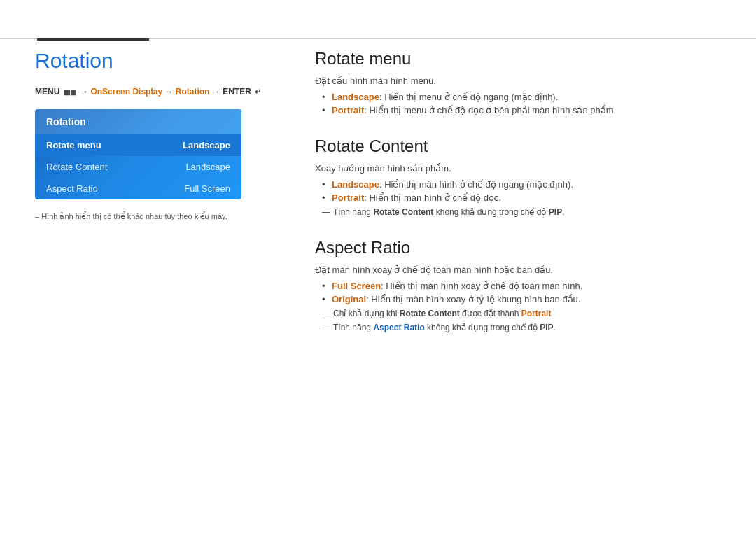  Describe the element at coordinates (72, 189) in the screenshot. I see `osd-row-label-2: Aspect Ratio` at that location.